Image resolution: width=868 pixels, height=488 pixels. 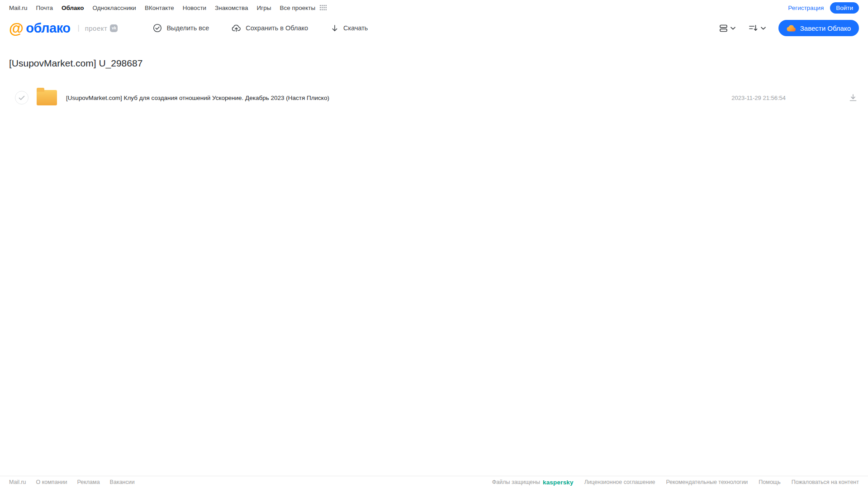 What do you see at coordinates (270, 28) in the screenshot?
I see `save-to-cloud-button: Сохранить в Облако` at bounding box center [270, 28].